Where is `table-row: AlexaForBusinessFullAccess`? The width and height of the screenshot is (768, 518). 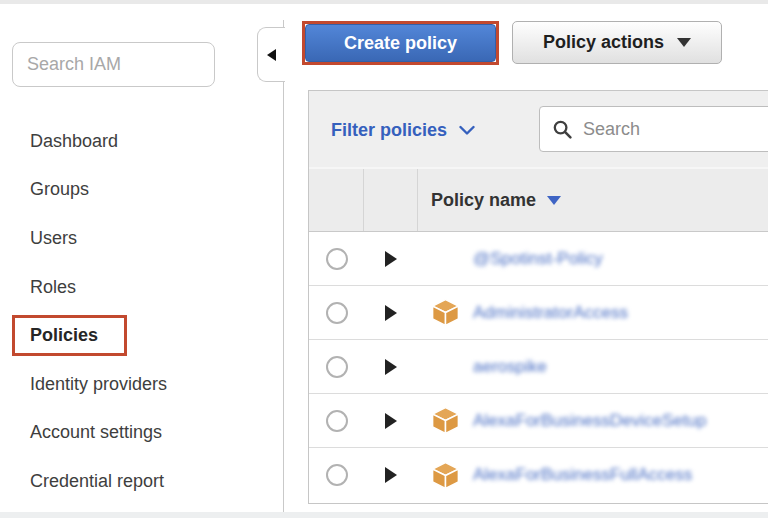 table-row: AlexaForBusinessFullAccess is located at coordinates (538, 475).